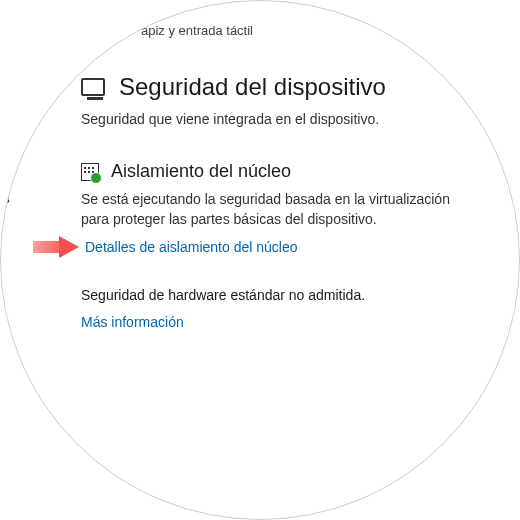  Describe the element at coordinates (201, 172) in the screenshot. I see `core-isolation-title: Aislamiento del núcleo` at that location.